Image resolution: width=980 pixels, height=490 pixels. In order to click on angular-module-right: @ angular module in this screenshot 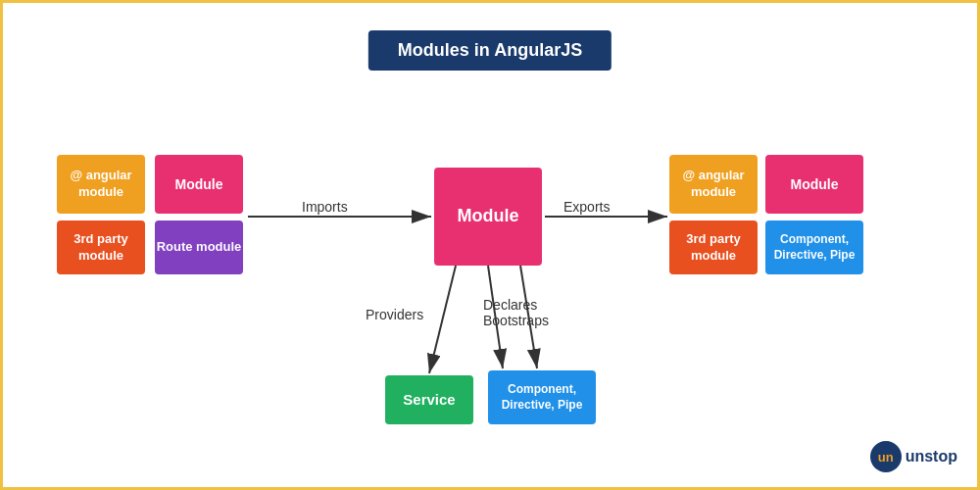, I will do `click(713, 184)`.